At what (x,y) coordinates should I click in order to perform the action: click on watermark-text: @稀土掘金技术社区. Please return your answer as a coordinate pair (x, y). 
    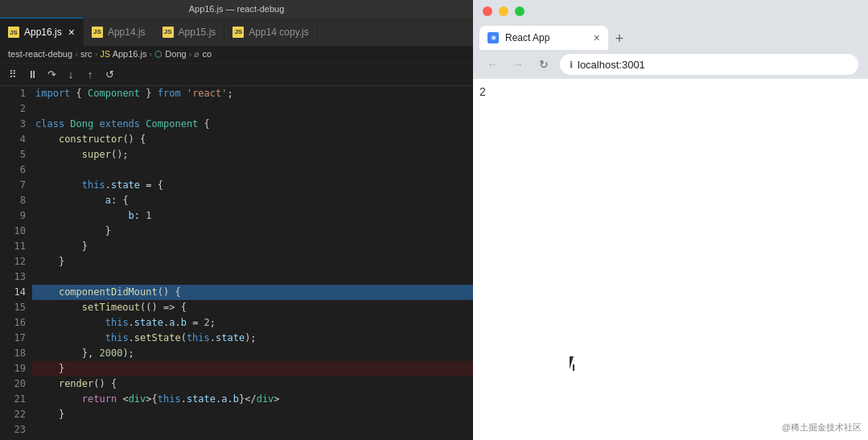
    Looking at the image, I should click on (822, 428).